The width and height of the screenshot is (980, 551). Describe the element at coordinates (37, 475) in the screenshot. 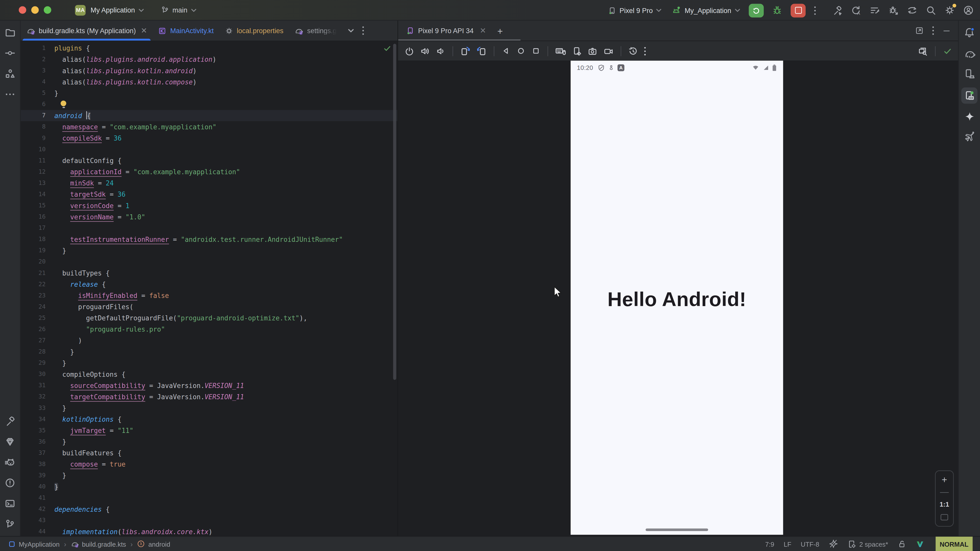

I see `line-number: 39` at that location.